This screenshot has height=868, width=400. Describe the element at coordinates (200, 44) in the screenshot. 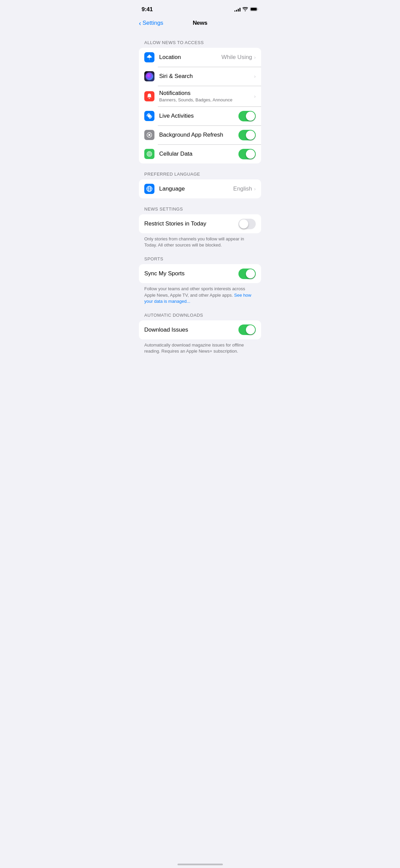

I see `section-header-allow-access: ALLOW NEWS TO ACCESS` at that location.